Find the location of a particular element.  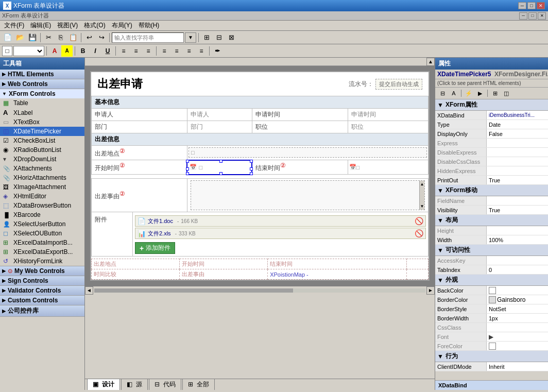

handle-bm is located at coordinates (221, 174).